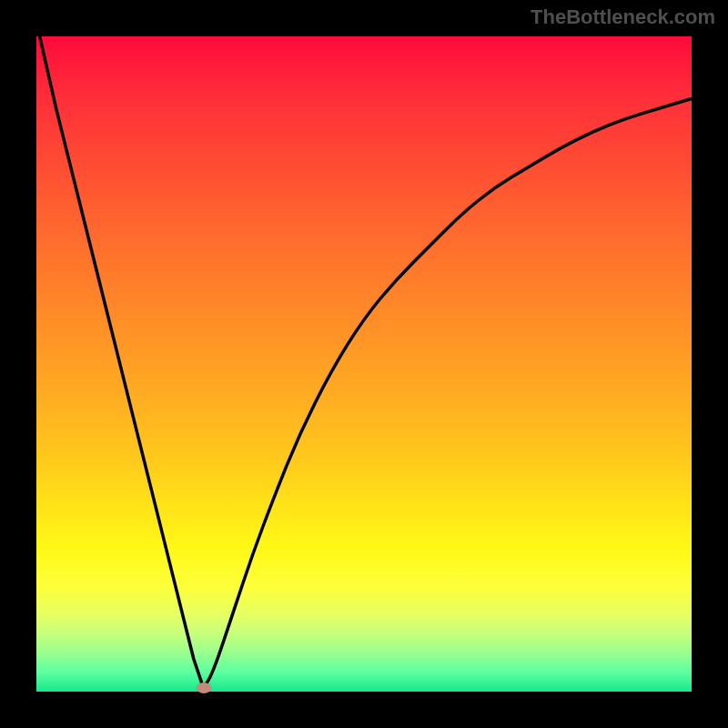 Image resolution: width=728 pixels, height=728 pixels. Describe the element at coordinates (204, 688) in the screenshot. I see `optimal-point-marker` at that location.